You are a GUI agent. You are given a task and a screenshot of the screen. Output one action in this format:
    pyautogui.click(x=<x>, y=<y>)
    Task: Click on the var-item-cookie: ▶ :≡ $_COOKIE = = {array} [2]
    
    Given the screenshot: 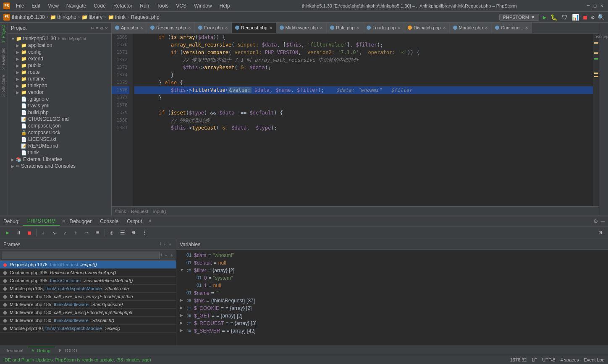 What is the action you would take?
    pyautogui.click(x=392, y=308)
    